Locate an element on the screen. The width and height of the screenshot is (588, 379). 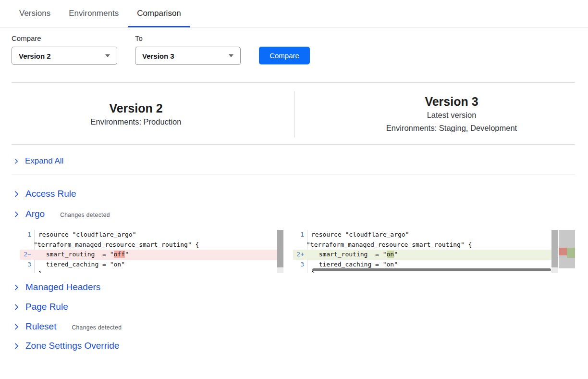
compare-label: Compare is located at coordinates (26, 38).